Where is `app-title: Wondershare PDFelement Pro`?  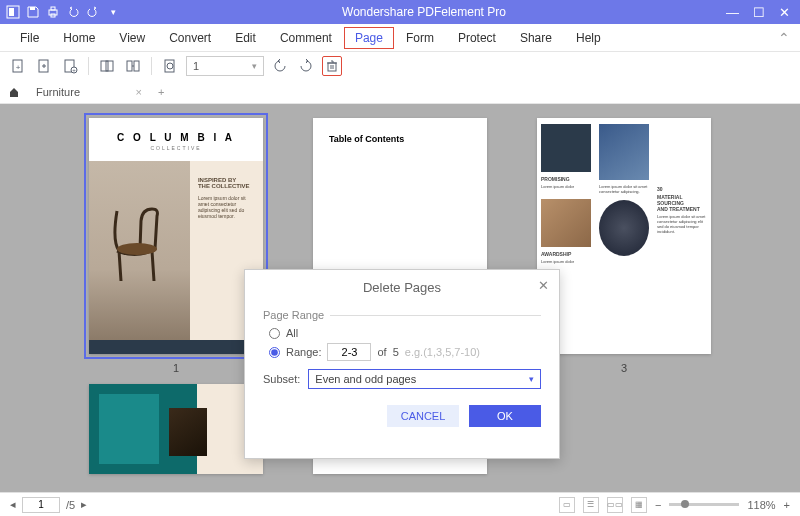 app-title: Wondershare PDFelement Pro is located at coordinates (424, 12).